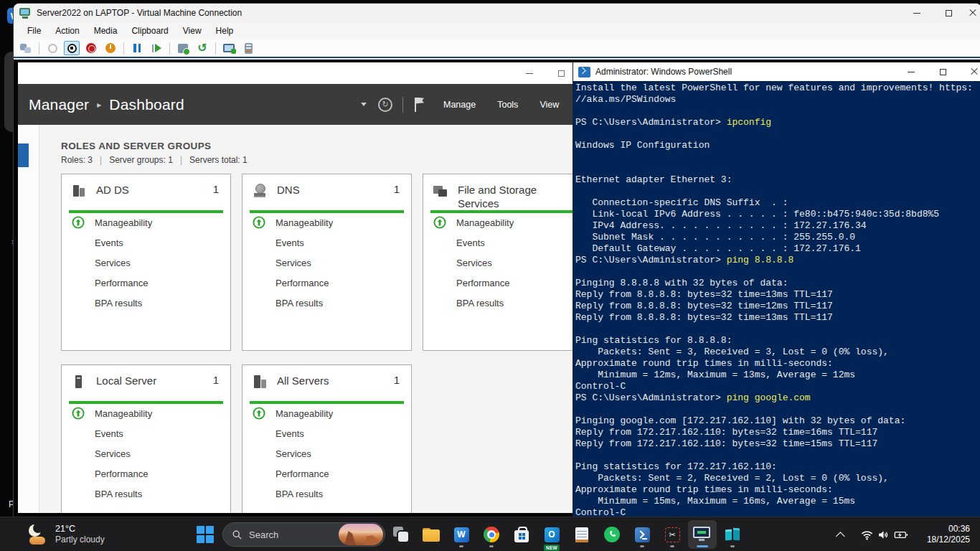 The height and width of the screenshot is (551, 980). I want to click on role-card-item-label: Manageability, so click(123, 413).